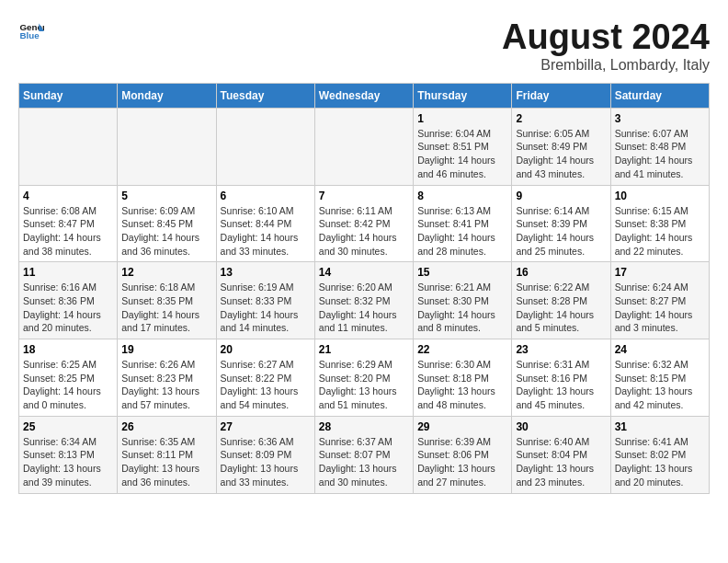  What do you see at coordinates (68, 350) in the screenshot?
I see `day-number: 18` at bounding box center [68, 350].